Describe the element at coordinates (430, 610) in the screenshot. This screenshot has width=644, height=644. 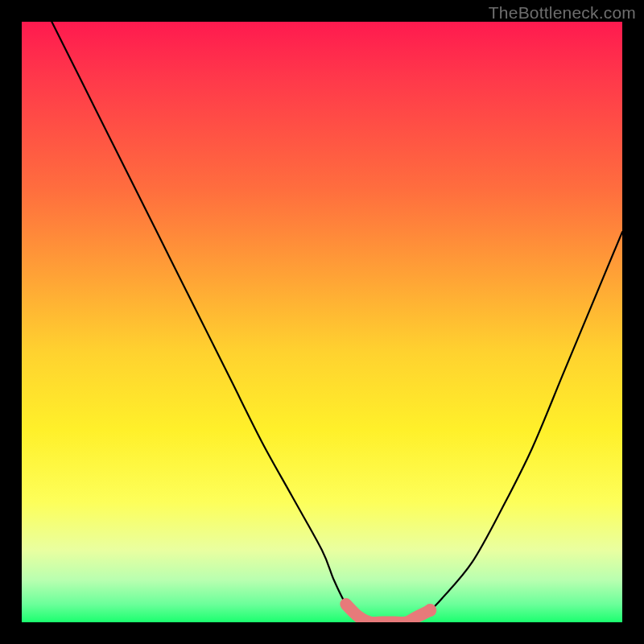
I see `highlight-end-dot` at that location.